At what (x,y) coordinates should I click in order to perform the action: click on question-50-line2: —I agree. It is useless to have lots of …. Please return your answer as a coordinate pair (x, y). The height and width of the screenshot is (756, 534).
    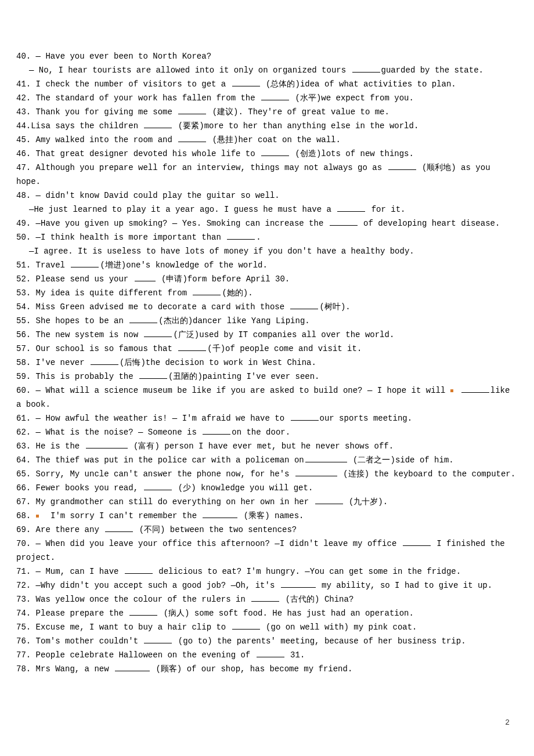
    Looking at the image, I should click on (267, 251).